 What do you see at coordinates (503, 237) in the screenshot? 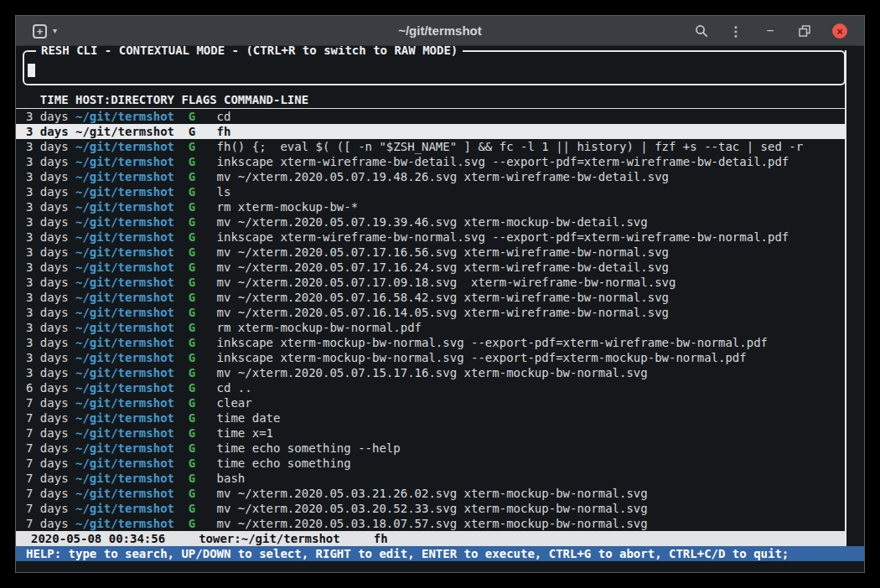
I see `row-command: inkscape xterm-wireframe-bw-normal.svg -…` at bounding box center [503, 237].